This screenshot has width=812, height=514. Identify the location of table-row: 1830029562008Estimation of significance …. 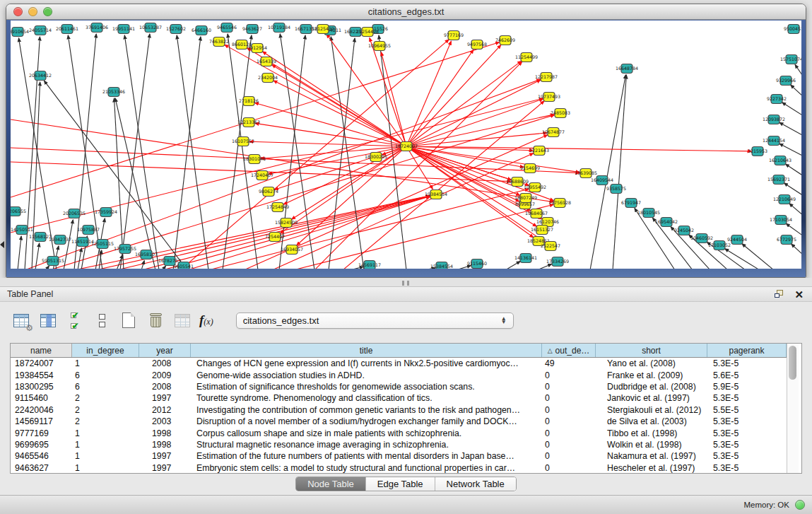
(399, 387).